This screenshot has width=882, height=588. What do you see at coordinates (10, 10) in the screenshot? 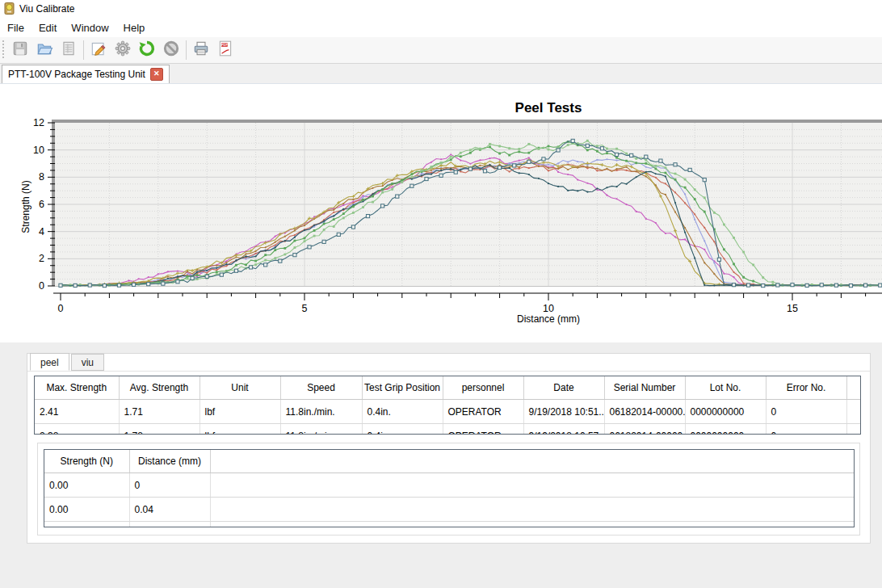
I see `app-icon` at bounding box center [10, 10].